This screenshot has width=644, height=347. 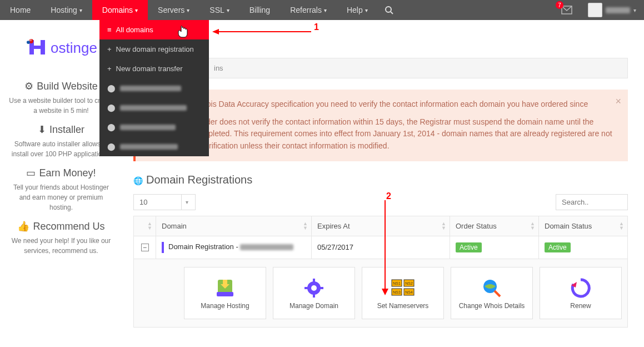 What do you see at coordinates (145, 247) in the screenshot?
I see `collapse-icon: −` at bounding box center [145, 247].